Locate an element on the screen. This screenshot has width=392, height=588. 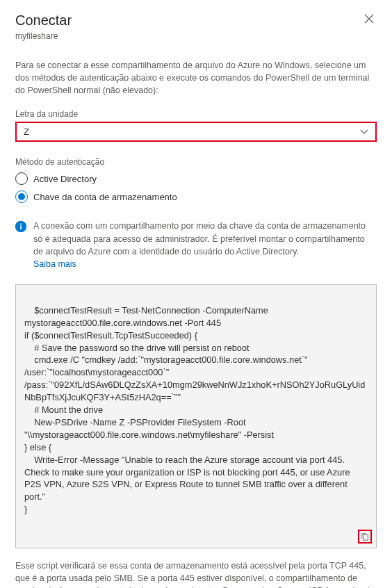
copy-button is located at coordinates (365, 537).